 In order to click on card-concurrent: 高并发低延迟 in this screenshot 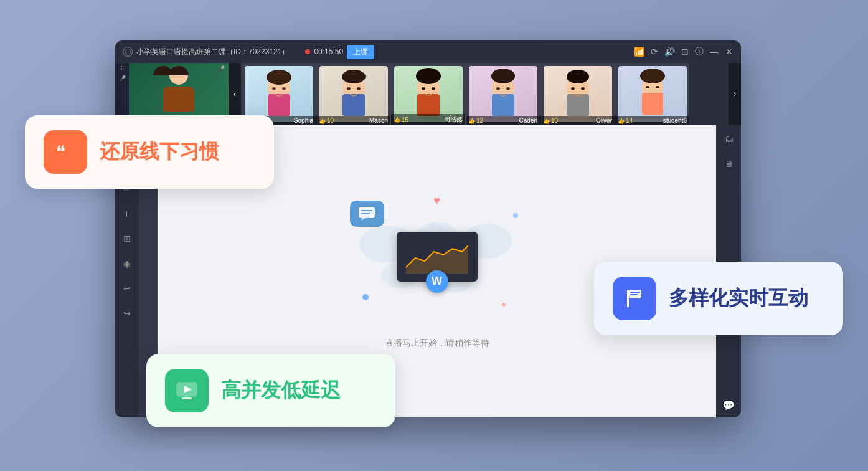, I will do `click(271, 391)`.